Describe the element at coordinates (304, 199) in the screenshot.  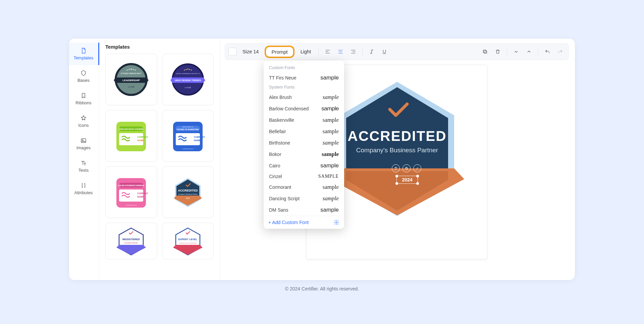
I see `font-option: Dancing Scriptsample` at that location.